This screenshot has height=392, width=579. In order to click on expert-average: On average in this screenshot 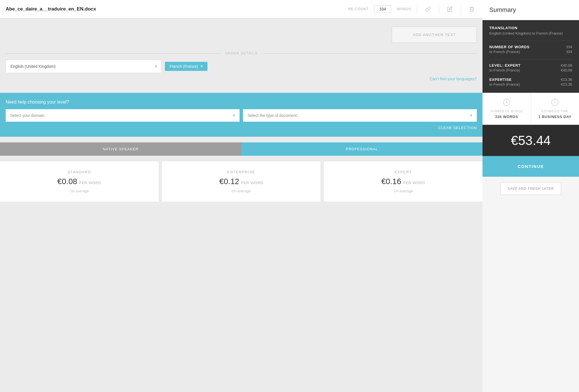, I will do `click(403, 191)`.